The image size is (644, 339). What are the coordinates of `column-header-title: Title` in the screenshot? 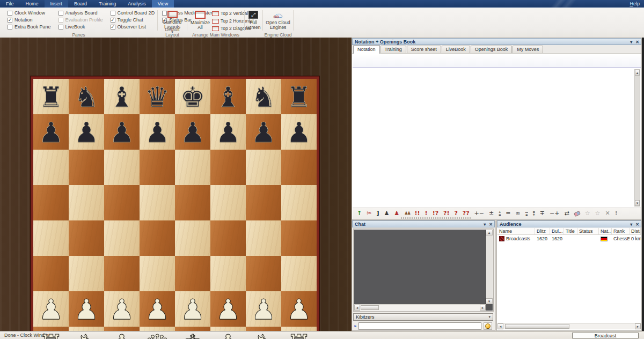 It's located at (571, 231).